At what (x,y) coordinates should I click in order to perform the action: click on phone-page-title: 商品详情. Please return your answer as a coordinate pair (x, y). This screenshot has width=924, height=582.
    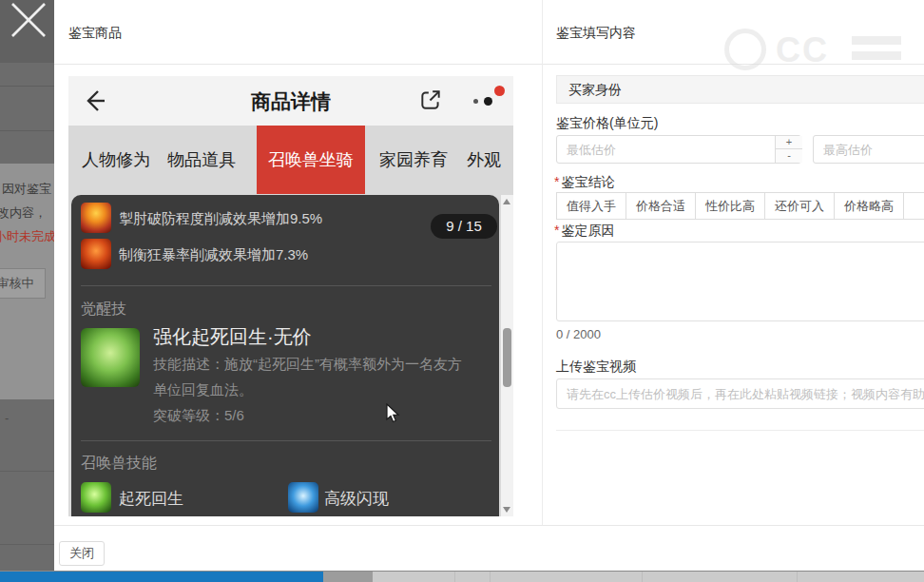
    Looking at the image, I should click on (291, 102).